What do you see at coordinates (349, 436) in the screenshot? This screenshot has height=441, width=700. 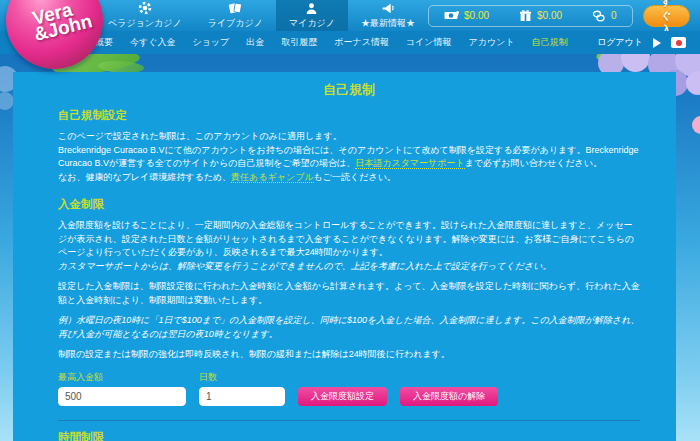 I see `time-limit-heading: 時間制限` at bounding box center [349, 436].